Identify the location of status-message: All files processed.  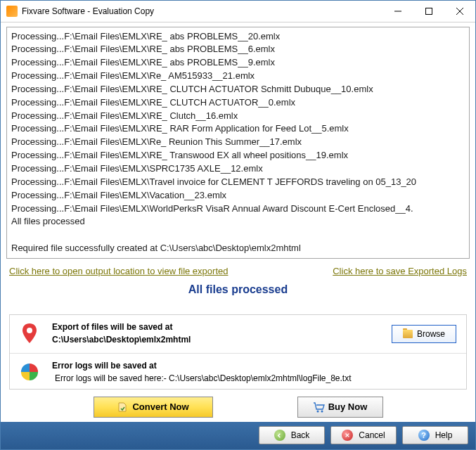
(238, 297).